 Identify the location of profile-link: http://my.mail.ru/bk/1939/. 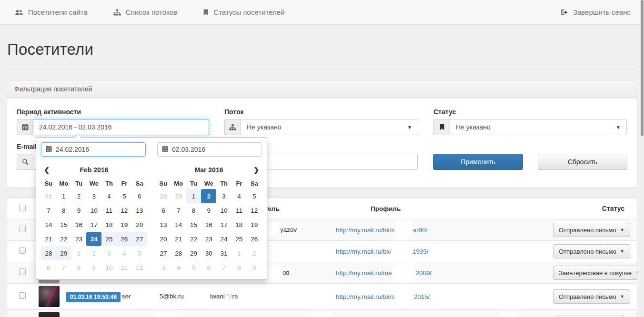
(444, 251).